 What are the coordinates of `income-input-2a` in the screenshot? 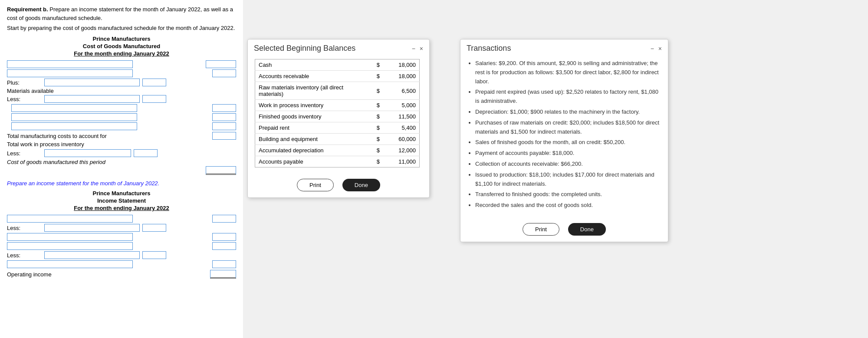 It's located at (70, 237).